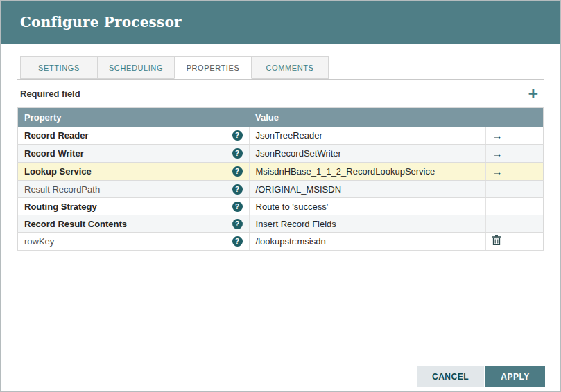 This screenshot has width=561, height=392. Describe the element at coordinates (280, 22) in the screenshot. I see `dialog-header: Configure Processor` at that location.